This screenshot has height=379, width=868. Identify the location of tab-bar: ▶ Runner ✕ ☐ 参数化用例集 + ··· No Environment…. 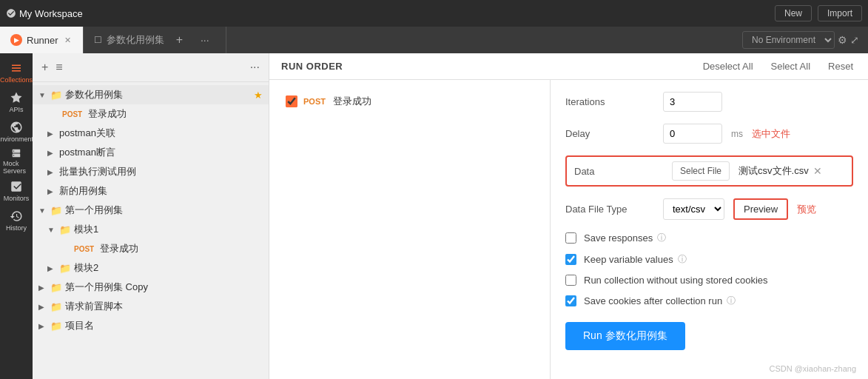
(434, 40).